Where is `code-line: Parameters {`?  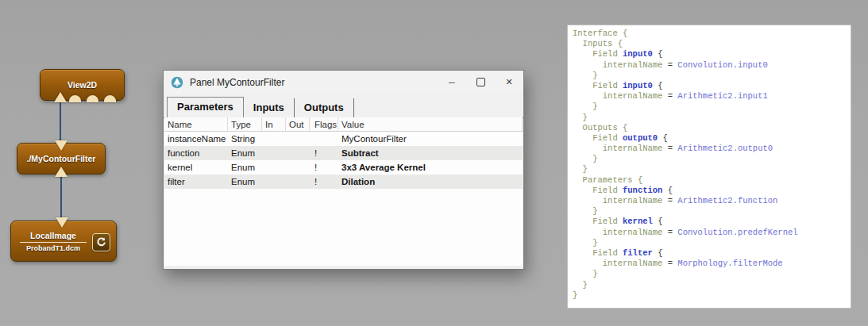 code-line: Parameters { is located at coordinates (710, 181).